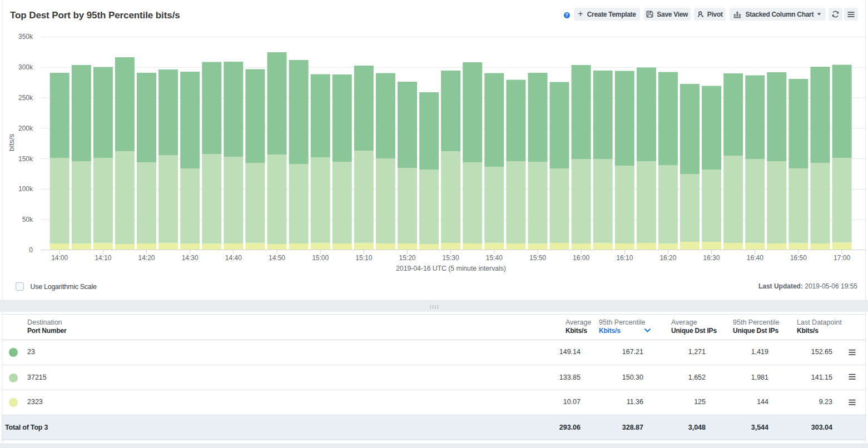  Describe the element at coordinates (59, 258) in the screenshot. I see `svg-text: 14:00` at that location.